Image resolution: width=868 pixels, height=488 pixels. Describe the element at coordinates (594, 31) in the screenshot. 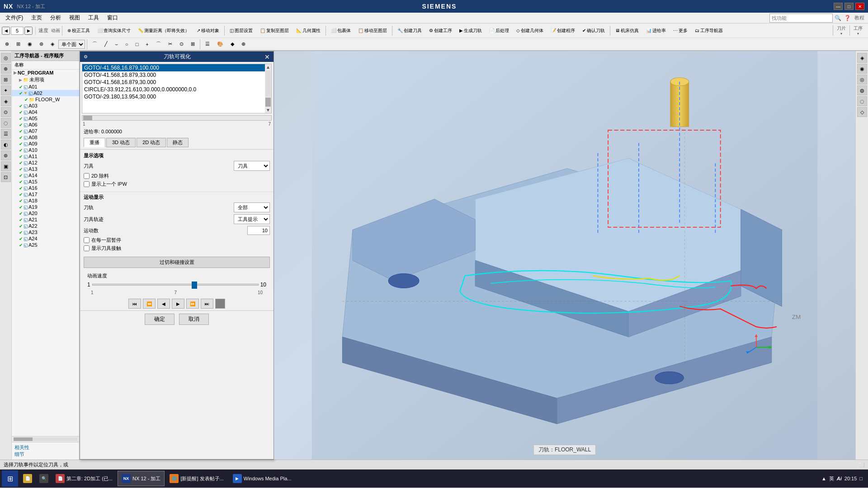

I see `confirm-path-btn: ✔确认刀轨` at that location.